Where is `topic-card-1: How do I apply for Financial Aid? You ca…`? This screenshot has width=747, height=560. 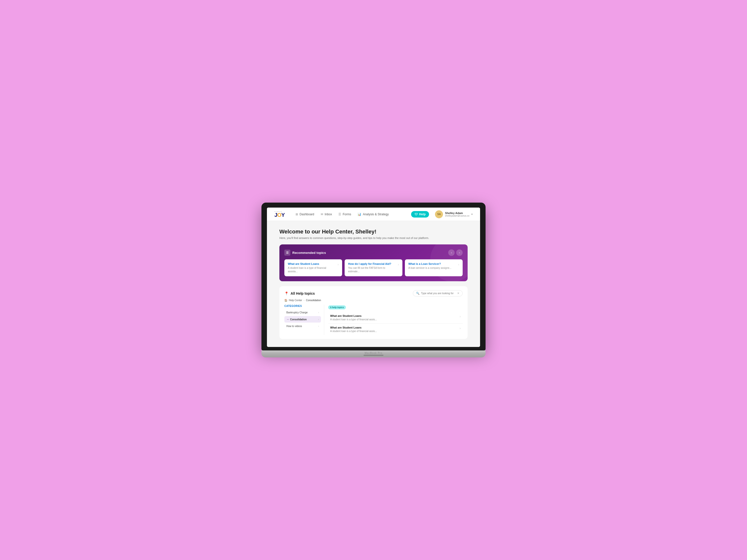
topic-card-1: How do I apply for Financial Aid? You ca… is located at coordinates (374, 268).